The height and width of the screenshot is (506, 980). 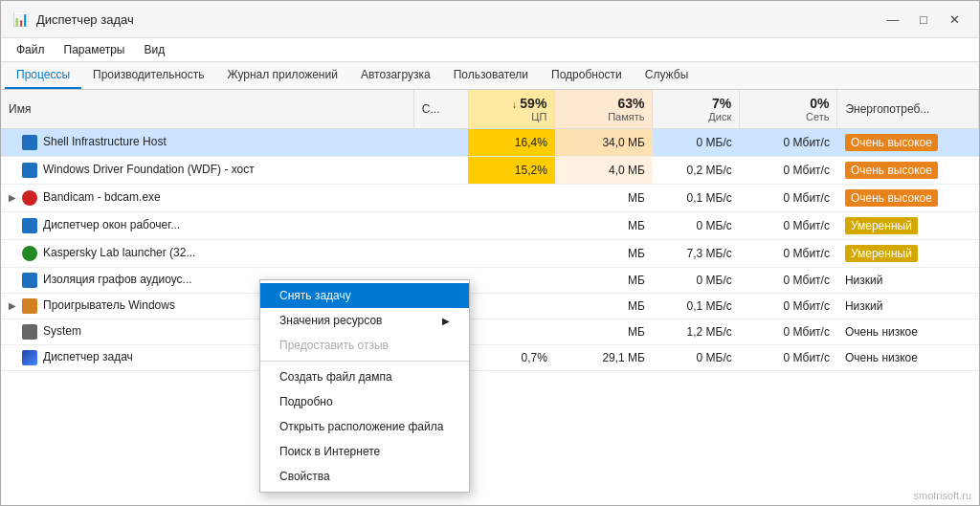 I want to click on process-name-text: Shell Infrastructure Host, so click(x=105, y=142).